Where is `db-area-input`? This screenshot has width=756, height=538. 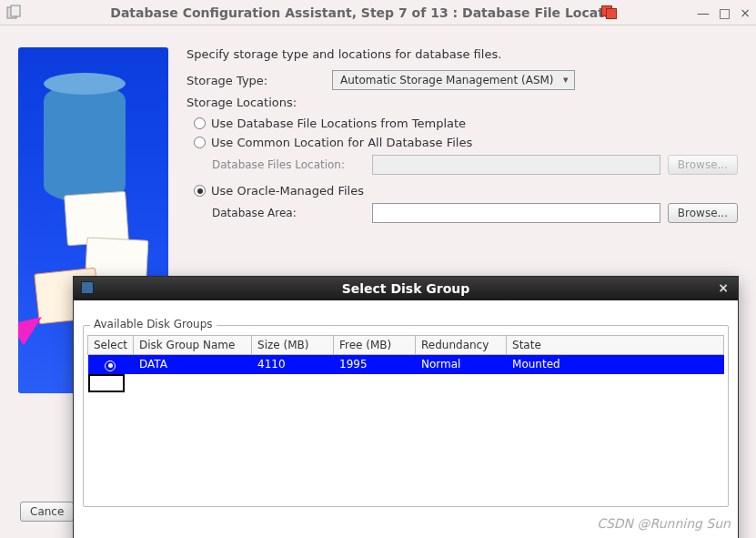
db-area-input is located at coordinates (517, 213).